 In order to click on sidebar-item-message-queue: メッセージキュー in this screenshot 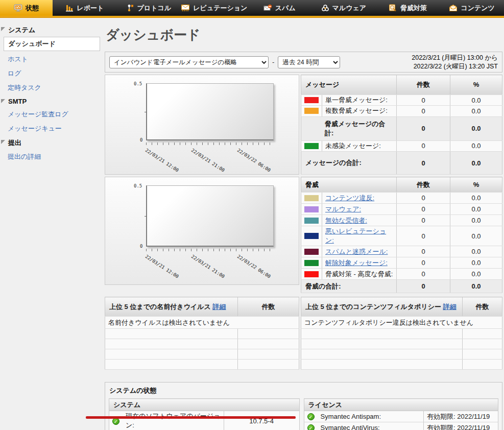, I will do `click(52, 129)`.